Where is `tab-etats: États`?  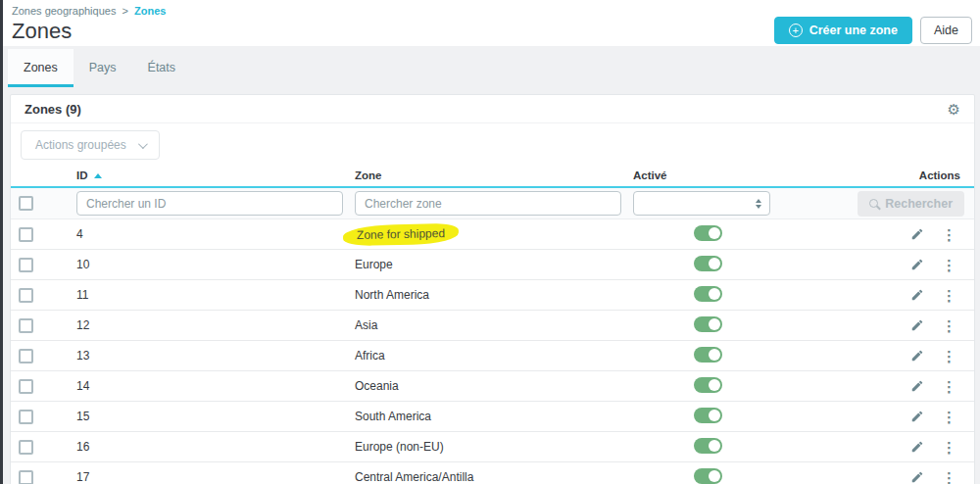 tab-etats: États is located at coordinates (163, 69).